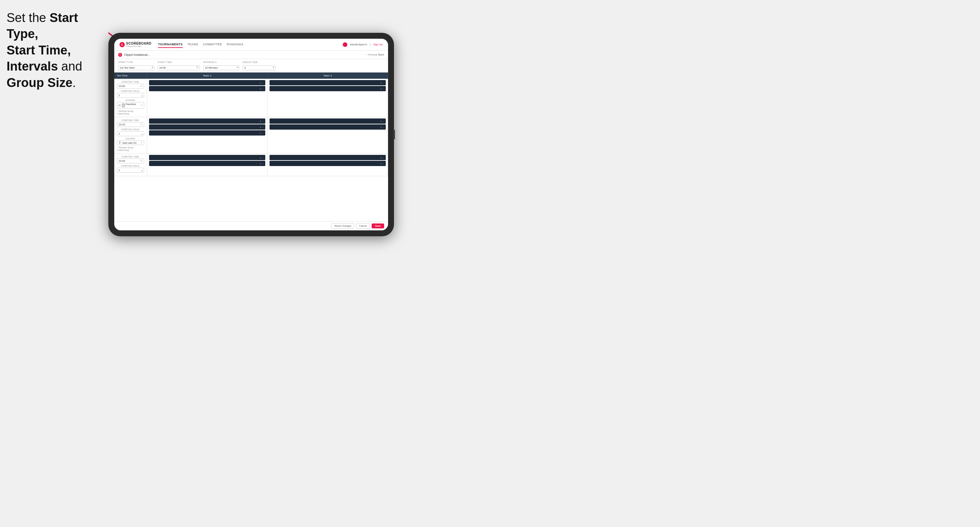 The image size is (980, 527). Describe the element at coordinates (207, 133) in the screenshot. I see `player-row-2-3: ✕ ⋮` at that location.